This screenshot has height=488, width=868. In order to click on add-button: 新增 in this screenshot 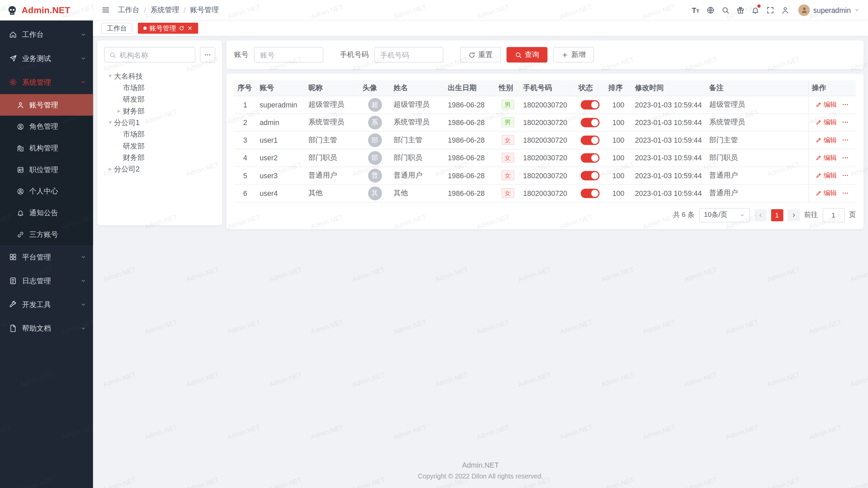, I will do `click(574, 55)`.